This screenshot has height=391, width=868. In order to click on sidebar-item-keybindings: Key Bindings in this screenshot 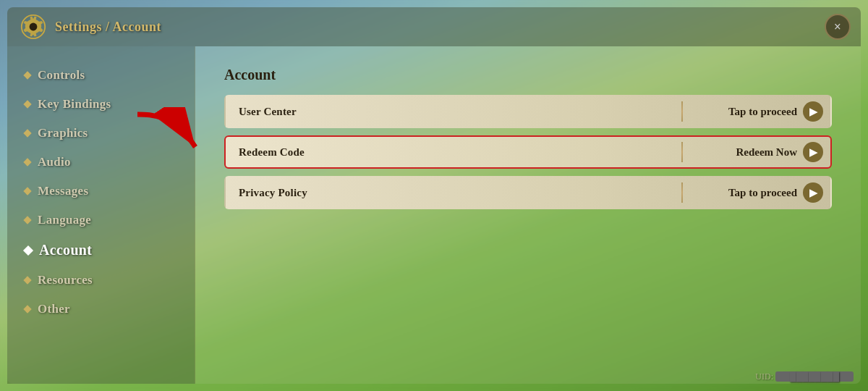, I will do `click(101, 104)`.